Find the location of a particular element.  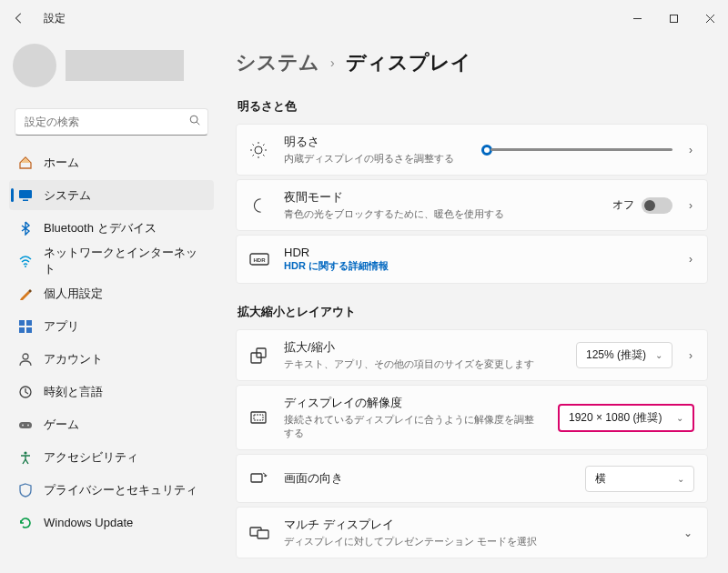

card-resolution: ディスプレイの解像度 接続されているディスプレイに合うように解像度を調整する 1… is located at coordinates (471, 417).